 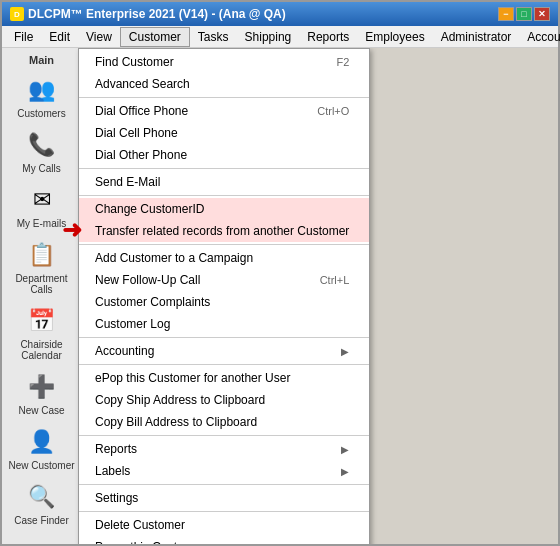 What do you see at coordinates (224, 378) in the screenshot?
I see `menu-item-epop-this-customer-for-another-user: ePop this Customer for another User` at bounding box center [224, 378].